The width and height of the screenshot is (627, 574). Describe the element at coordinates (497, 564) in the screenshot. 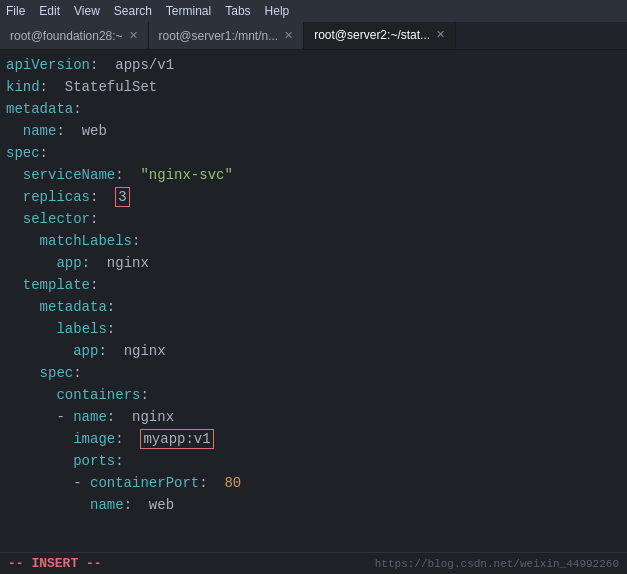

I see `status-url: https://blog.csdn.net/weixin_44992260` at that location.